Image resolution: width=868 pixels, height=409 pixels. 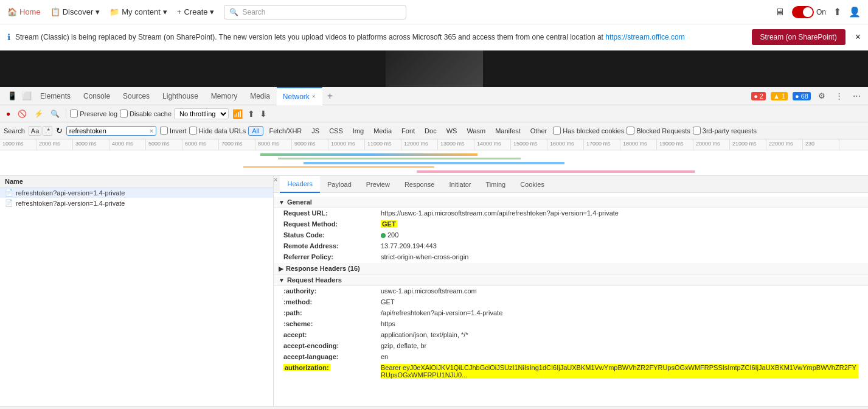 I want to click on search-clear-button: ×, so click(x=151, y=131).